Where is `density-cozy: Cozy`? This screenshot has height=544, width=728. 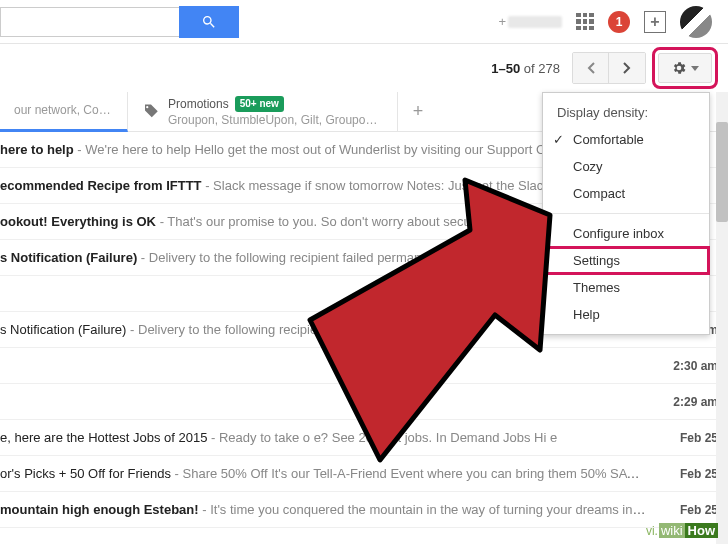 density-cozy: Cozy is located at coordinates (626, 166).